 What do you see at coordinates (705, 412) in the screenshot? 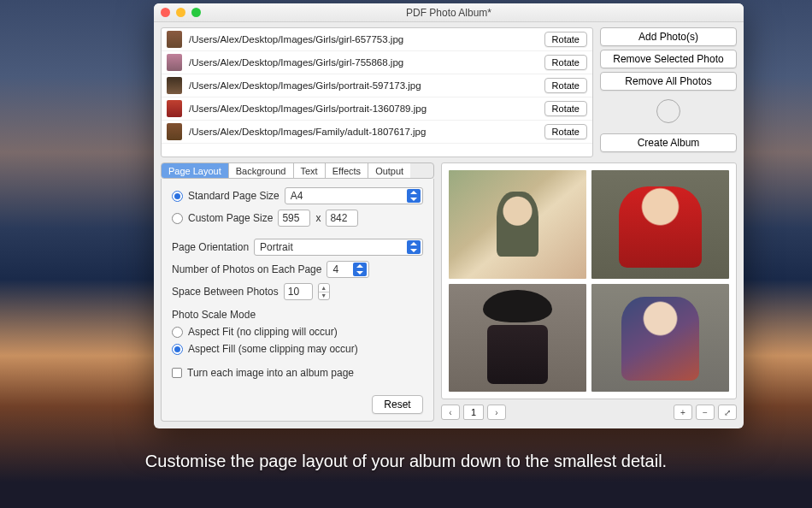
I see `minus-icon: −` at bounding box center [705, 412].